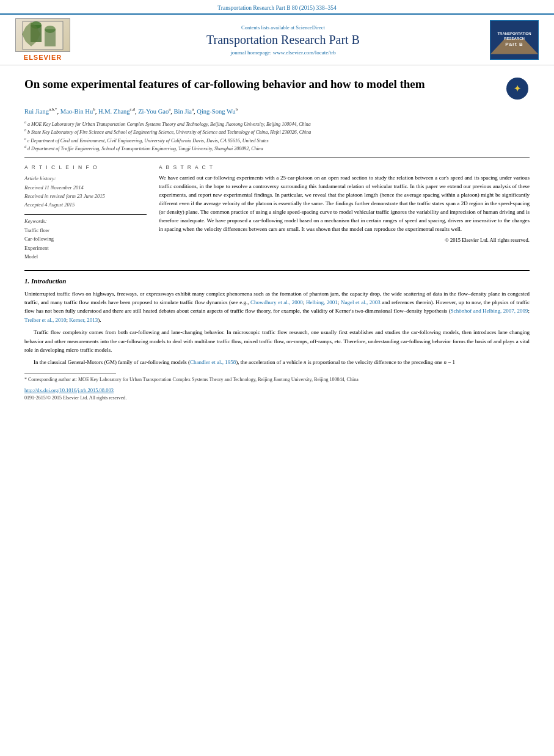 Image resolution: width=554 pixels, height=756 pixels. Describe the element at coordinates (216, 111) in the screenshot. I see `author-qing-song-wu: Qing-Song Wu` at that location.